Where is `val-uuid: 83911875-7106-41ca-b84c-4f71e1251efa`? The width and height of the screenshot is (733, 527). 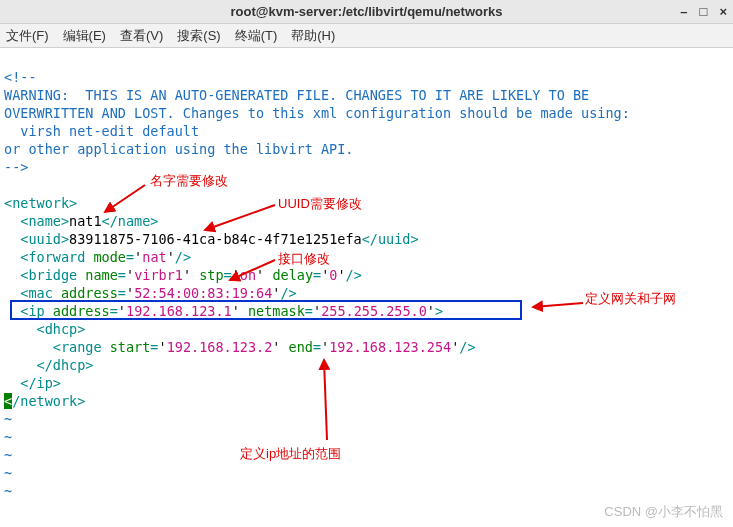 val-uuid: 83911875-7106-41ca-b84c-4f71e1251efa is located at coordinates (216, 239).